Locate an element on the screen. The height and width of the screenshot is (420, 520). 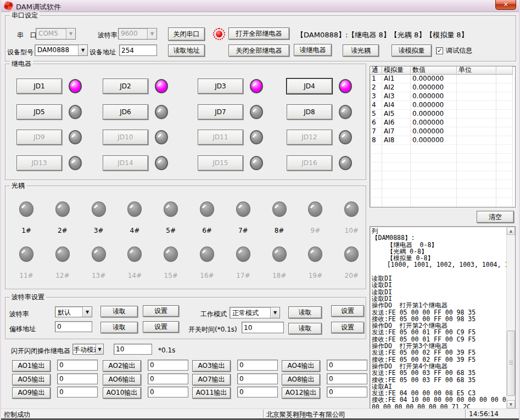
opto-cell: 5# is located at coordinates (171, 218).